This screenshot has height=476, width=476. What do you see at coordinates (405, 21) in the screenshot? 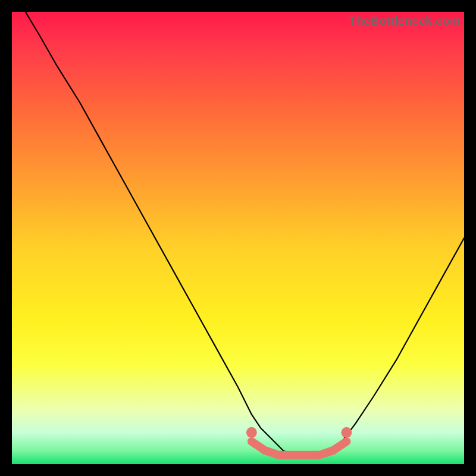
I see `watermark-text: TheBottleneck.com` at bounding box center [405, 21].